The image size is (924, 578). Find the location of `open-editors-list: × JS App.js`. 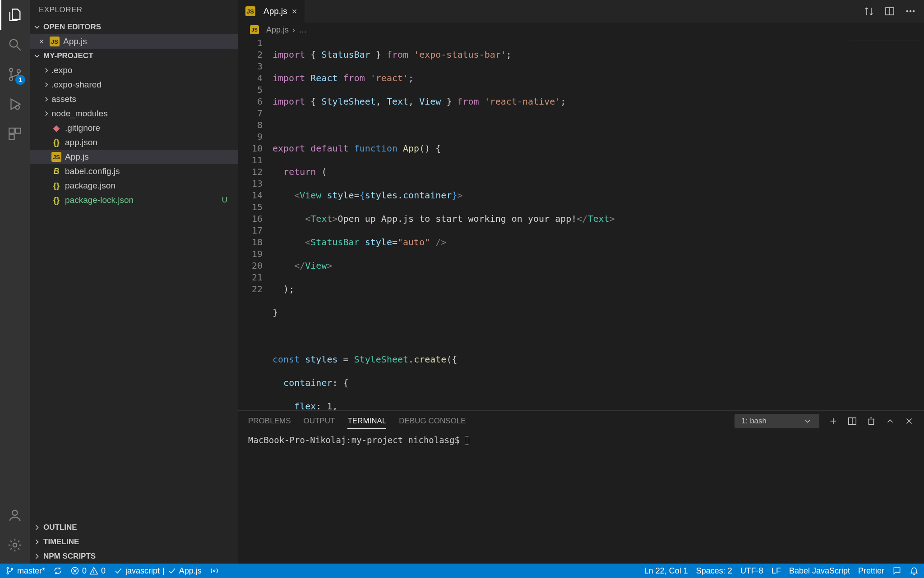

open-editors-list: × JS App.js is located at coordinates (134, 41).